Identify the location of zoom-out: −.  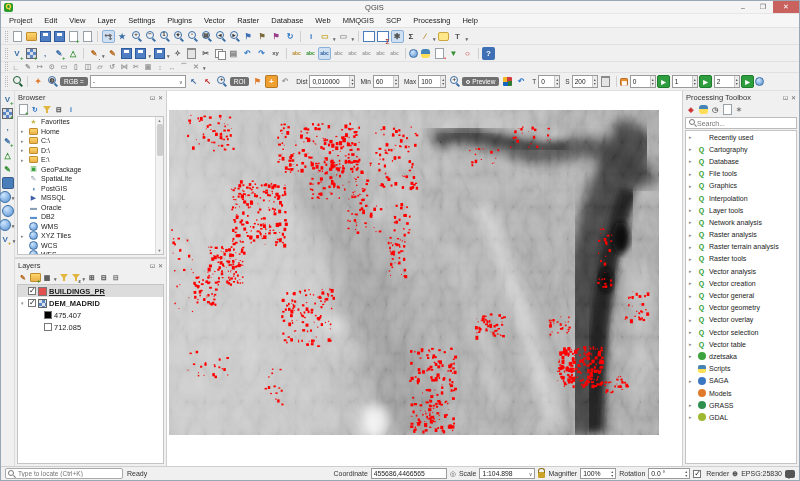
(150, 36).